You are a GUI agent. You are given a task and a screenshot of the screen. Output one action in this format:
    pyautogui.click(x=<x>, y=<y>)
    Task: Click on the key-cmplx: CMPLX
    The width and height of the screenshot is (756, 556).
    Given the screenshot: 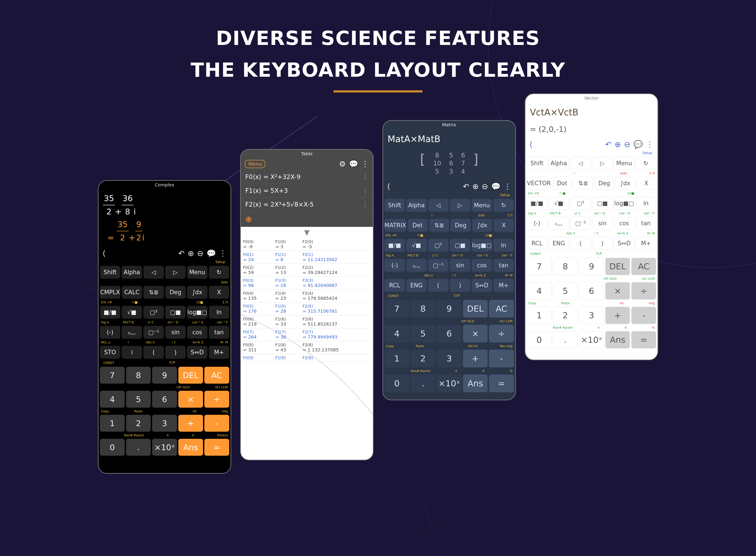 What is the action you would take?
    pyautogui.click(x=110, y=292)
    